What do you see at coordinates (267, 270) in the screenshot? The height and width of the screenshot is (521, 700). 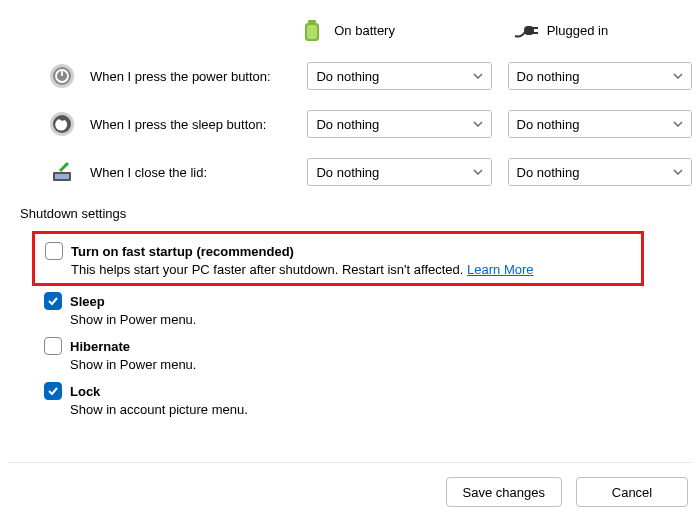 I see `option-desc-fast-startup: This helps start your PC faster after sh…` at bounding box center [267, 270].